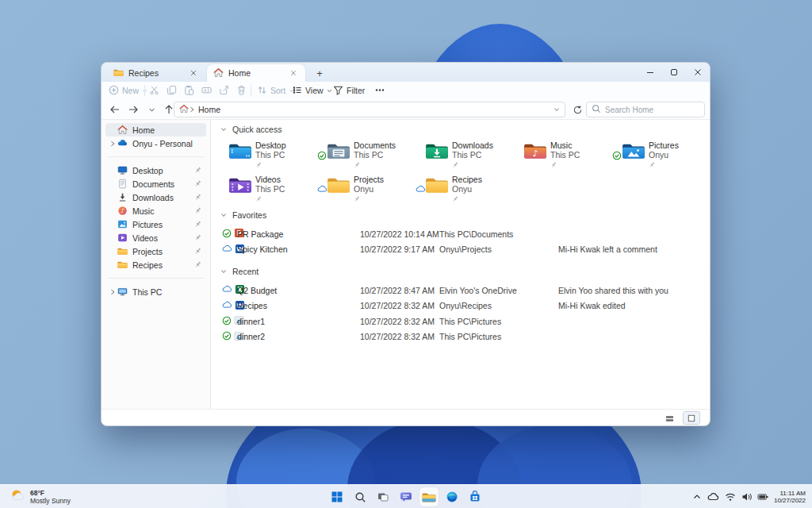  I want to click on file-note: Mi-Hi Kwak left a comment, so click(634, 249).